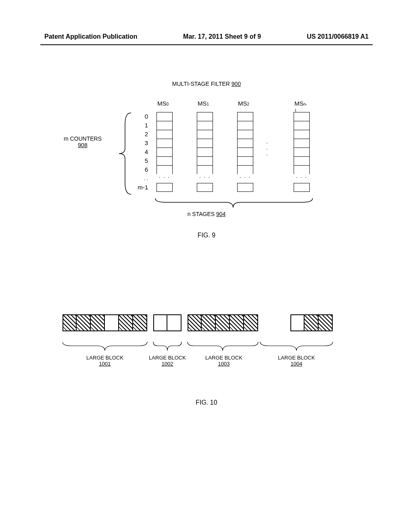  What do you see at coordinates (146, 125) in the screenshot?
I see `row-label-1: 1` at bounding box center [146, 125].